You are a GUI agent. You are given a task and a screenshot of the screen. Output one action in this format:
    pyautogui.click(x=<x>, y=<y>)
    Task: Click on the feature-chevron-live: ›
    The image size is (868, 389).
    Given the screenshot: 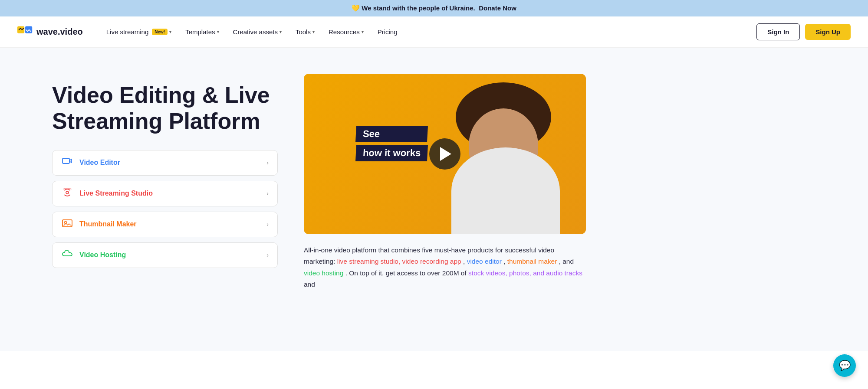 What is the action you would take?
    pyautogui.click(x=267, y=193)
    